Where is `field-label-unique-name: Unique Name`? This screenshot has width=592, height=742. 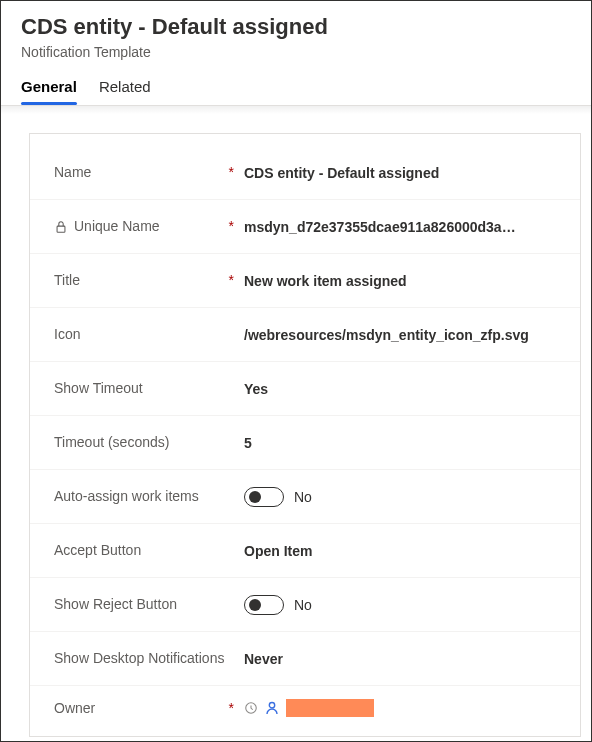
field-label-unique-name: Unique Name is located at coordinates (117, 226).